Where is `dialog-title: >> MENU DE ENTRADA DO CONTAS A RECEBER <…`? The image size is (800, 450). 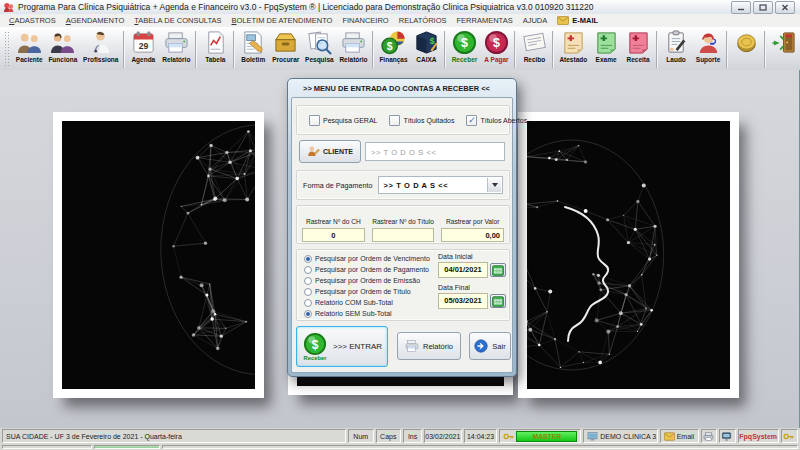
dialog-title: >> MENU DE ENTRADA DO CONTAS A RECEBER <… is located at coordinates (402, 89).